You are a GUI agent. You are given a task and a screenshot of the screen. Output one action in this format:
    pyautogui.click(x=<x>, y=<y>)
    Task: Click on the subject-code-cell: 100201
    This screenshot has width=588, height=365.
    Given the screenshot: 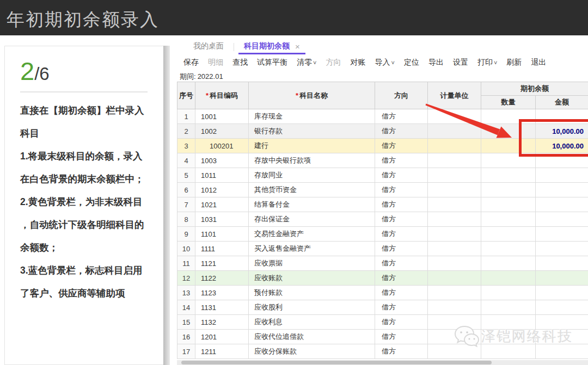 What is the action you would take?
    pyautogui.click(x=222, y=146)
    